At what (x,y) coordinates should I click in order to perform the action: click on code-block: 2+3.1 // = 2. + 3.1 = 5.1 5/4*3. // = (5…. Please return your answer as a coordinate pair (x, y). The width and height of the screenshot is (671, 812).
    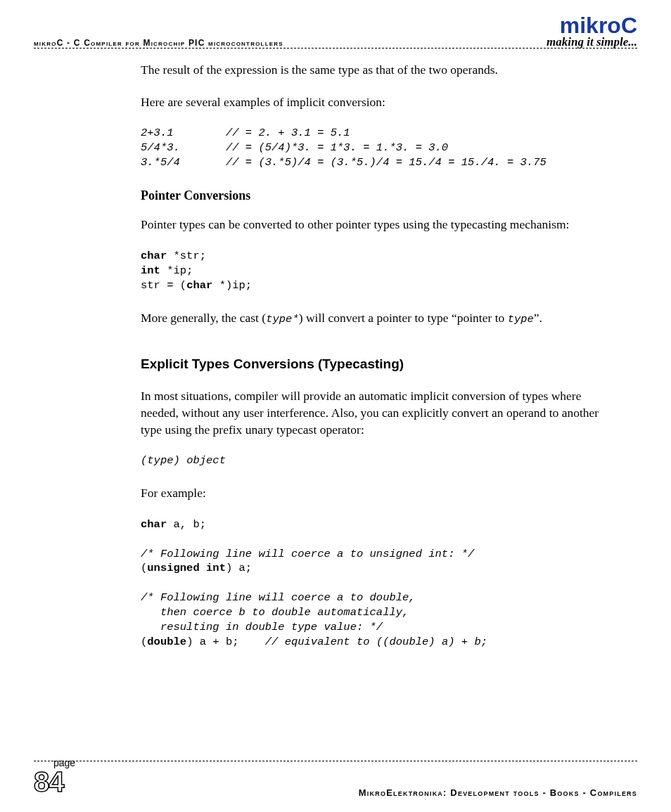
    Looking at the image, I should click on (374, 148).